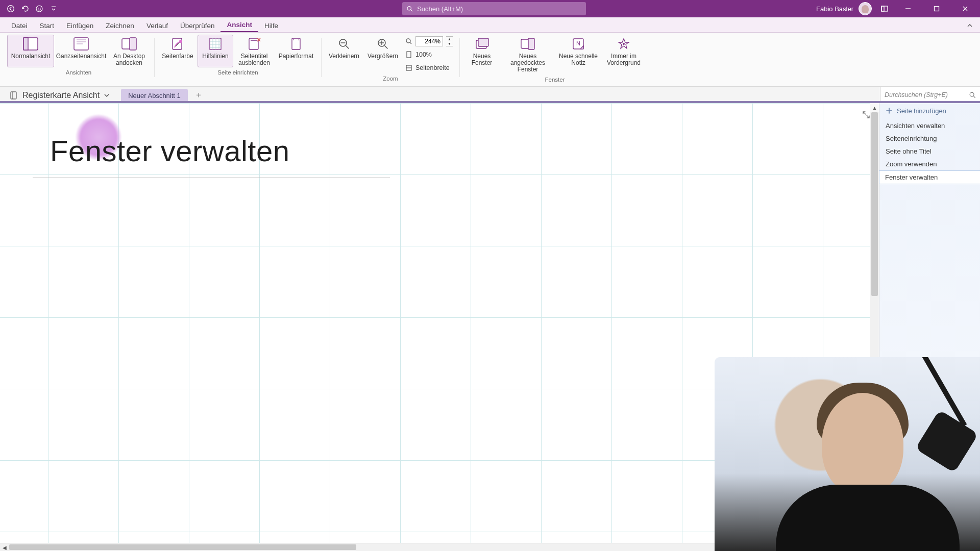 The height and width of the screenshot is (551, 980). I want to click on page-list: Ansichten verwalten Seiteneinrichtung Se…, so click(930, 151).